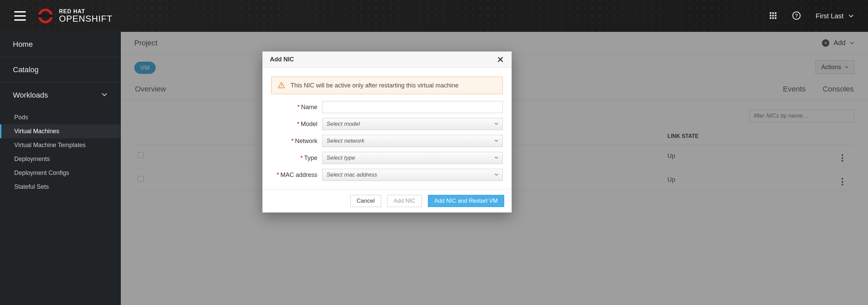 Image resolution: width=868 pixels, height=305 pixels. Describe the element at coordinates (830, 16) in the screenshot. I see `username: First Last` at that location.